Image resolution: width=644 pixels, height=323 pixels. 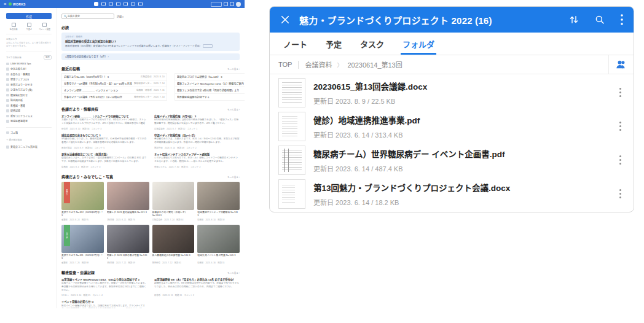 What do you see at coordinates (14, 25) in the screenshot?
I see `my-posts-icon` at bounding box center [14, 25].